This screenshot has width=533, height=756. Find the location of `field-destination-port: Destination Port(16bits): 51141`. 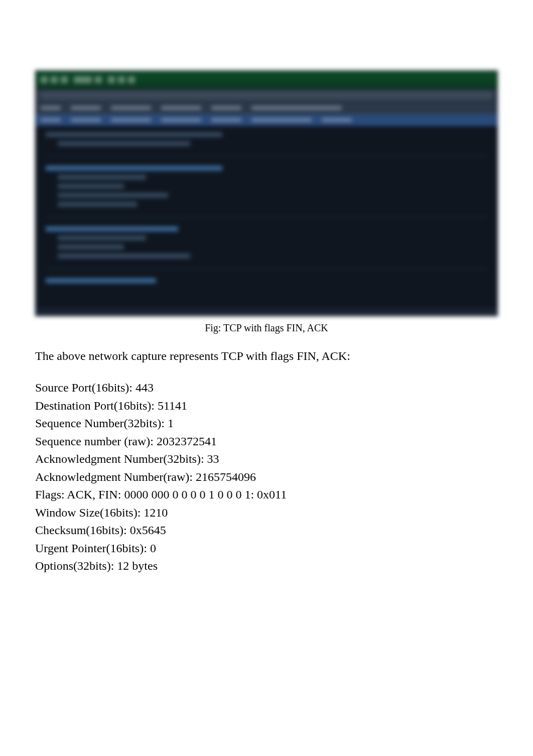

field-destination-port: Destination Port(16bits): 51141 is located at coordinates (266, 406).